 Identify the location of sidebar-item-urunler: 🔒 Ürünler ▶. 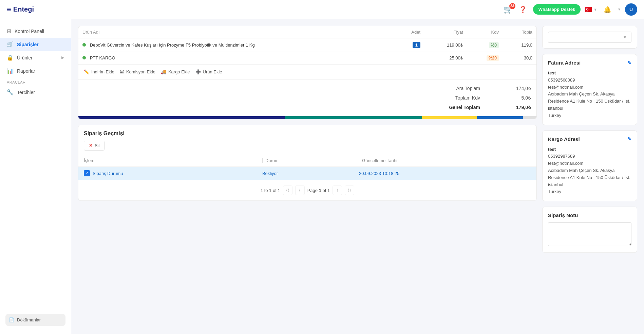
(35, 58).